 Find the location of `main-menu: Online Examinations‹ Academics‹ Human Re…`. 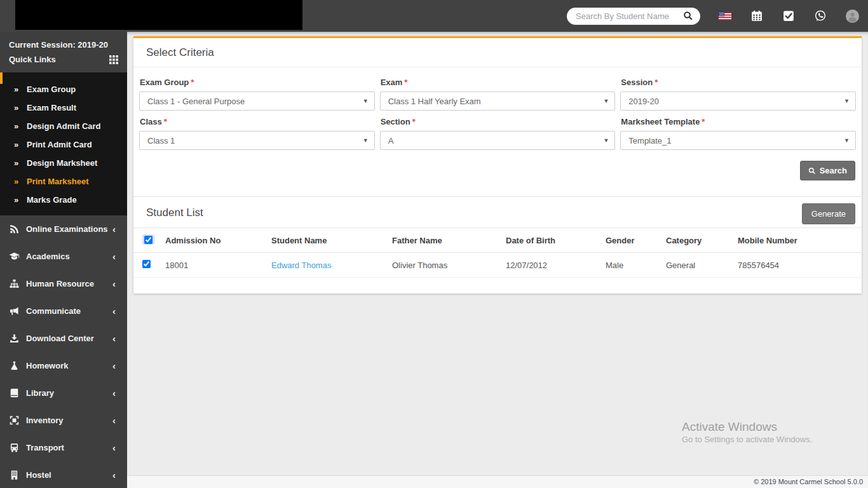

main-menu: Online Examinations‹ Academics‹ Human Re… is located at coordinates (64, 352).